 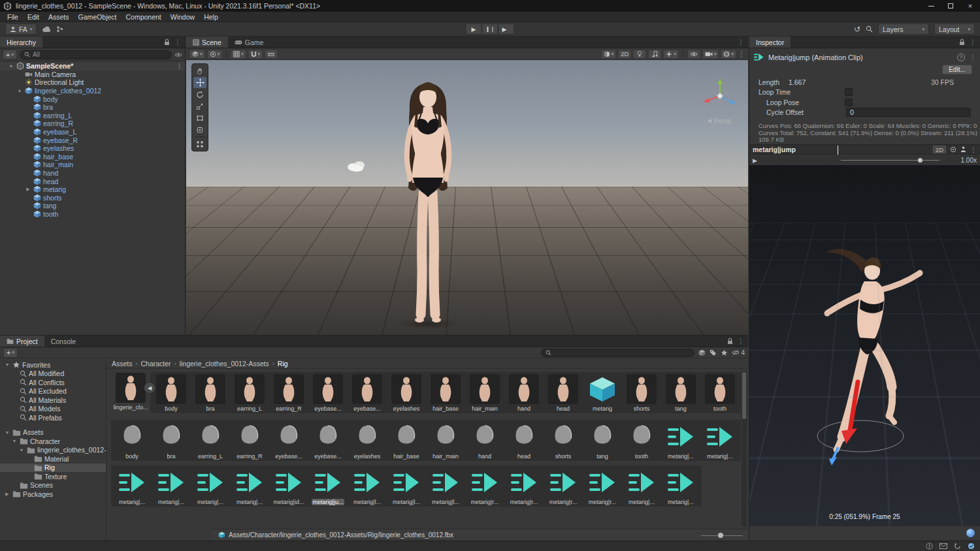 What do you see at coordinates (53, 374) in the screenshot?
I see `project-folder-all-modified: All Modified` at bounding box center [53, 374].